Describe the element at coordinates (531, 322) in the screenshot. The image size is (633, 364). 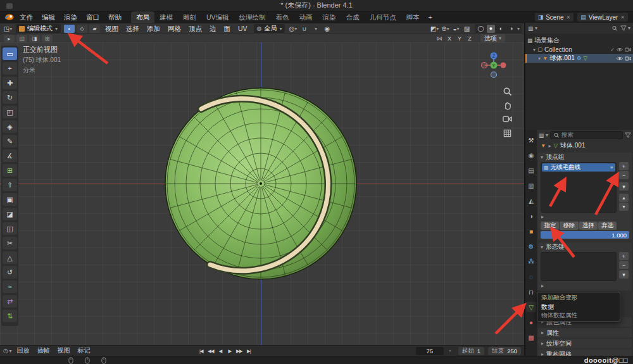
I see `properties-tab-material: ●` at that location.